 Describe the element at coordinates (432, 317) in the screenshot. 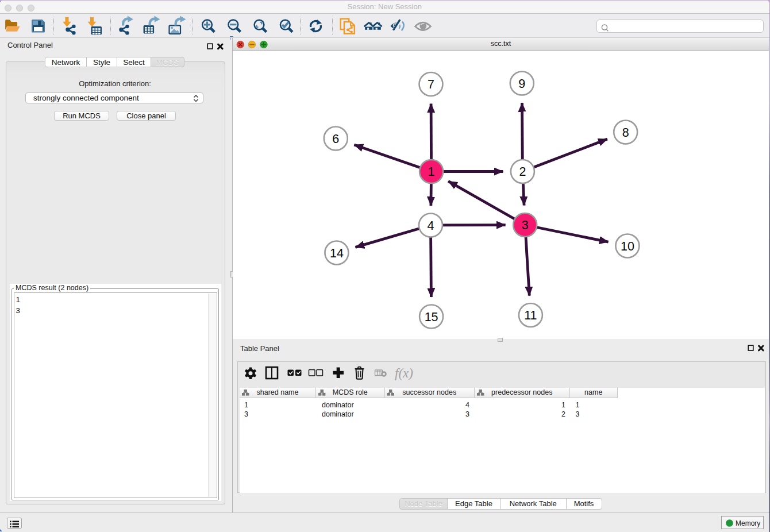

I see `svg-text: 15` at that location.